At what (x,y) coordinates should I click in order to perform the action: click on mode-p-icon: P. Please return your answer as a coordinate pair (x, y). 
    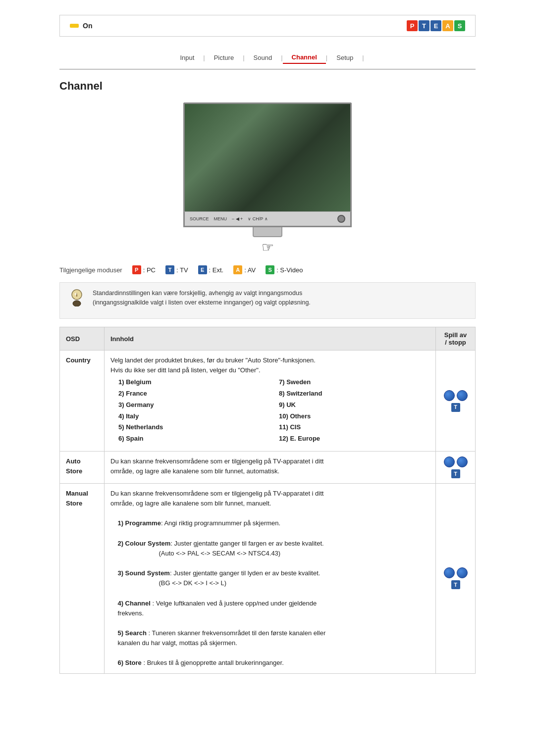
    Looking at the image, I should click on (137, 270).